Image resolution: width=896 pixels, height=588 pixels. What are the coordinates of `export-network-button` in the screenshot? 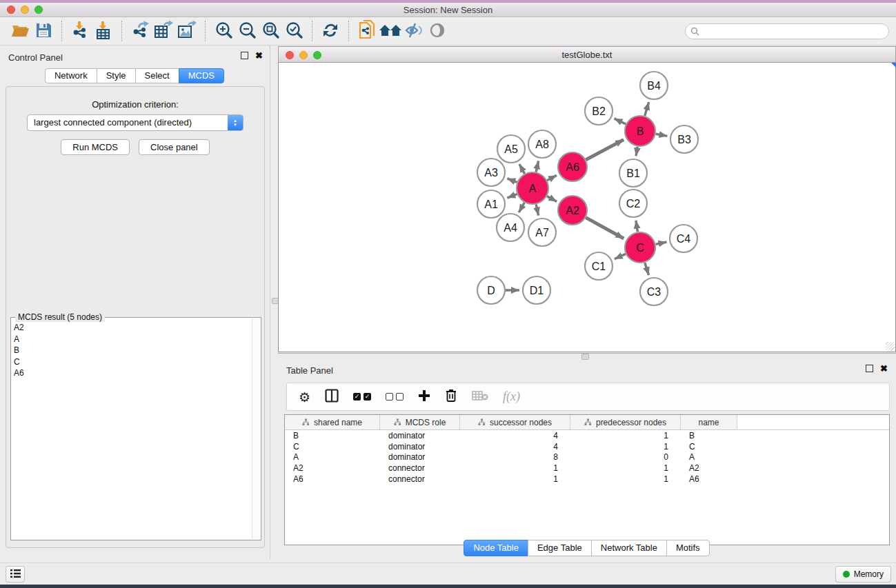 It's located at (140, 31).